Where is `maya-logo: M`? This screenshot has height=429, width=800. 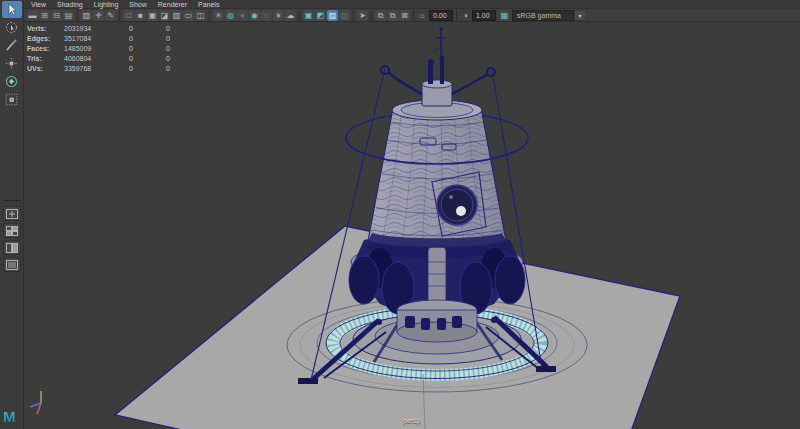
maya-logo: M is located at coordinates (10, 416).